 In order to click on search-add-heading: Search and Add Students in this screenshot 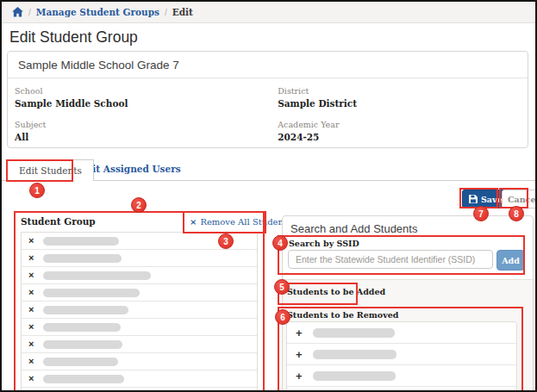, I will do `click(353, 229)`.